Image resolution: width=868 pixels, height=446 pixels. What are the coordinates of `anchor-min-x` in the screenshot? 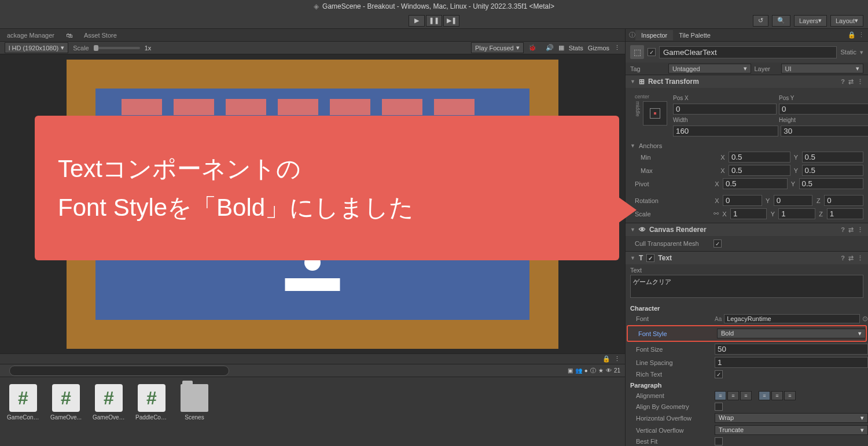 It's located at (759, 157).